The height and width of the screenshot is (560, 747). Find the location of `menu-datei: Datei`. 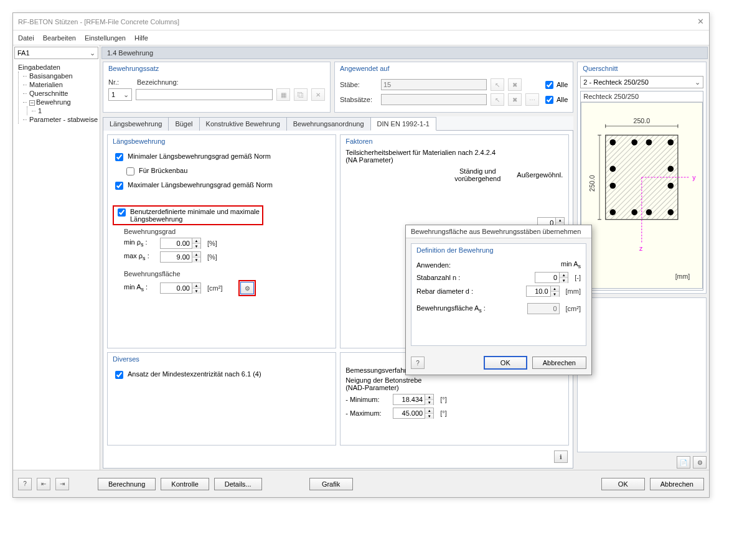

menu-datei: Datei is located at coordinates (26, 38).